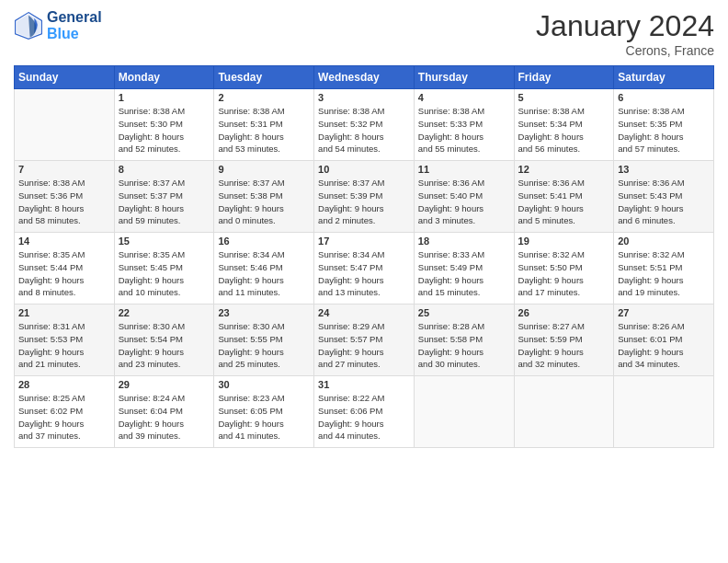 The width and height of the screenshot is (728, 563). Describe the element at coordinates (650, 267) in the screenshot. I see `sunset-label: Sunset: 5:51 PM` at that location.